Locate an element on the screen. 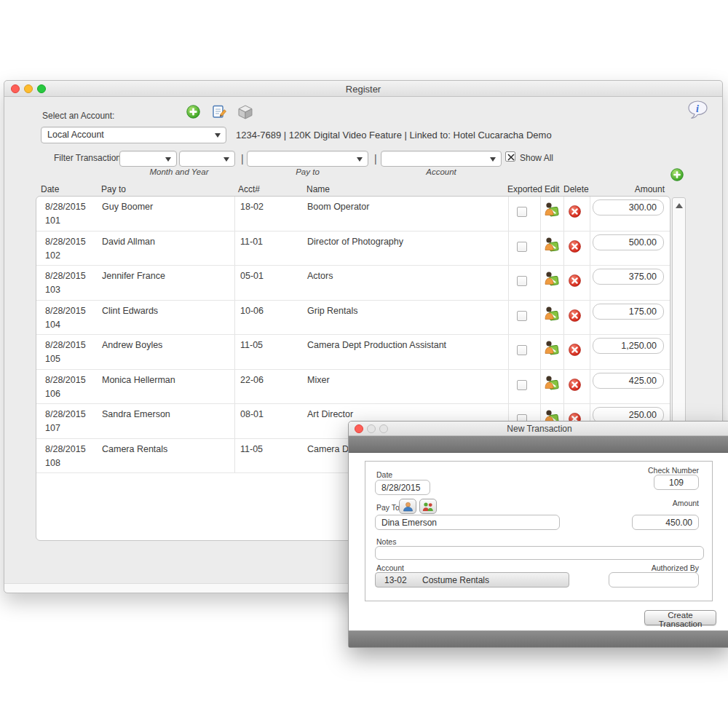  row-check-number: 102 is located at coordinates (52, 256).